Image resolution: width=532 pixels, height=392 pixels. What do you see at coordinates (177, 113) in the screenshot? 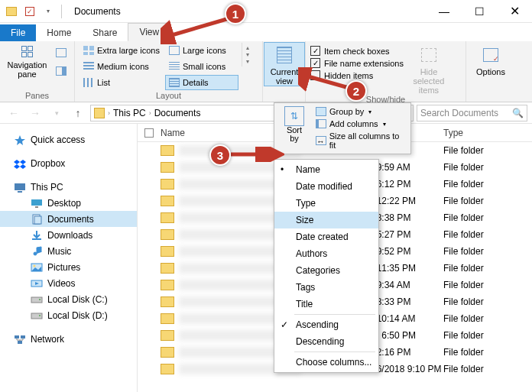
I see `crumb-documents: Documents` at bounding box center [177, 113].